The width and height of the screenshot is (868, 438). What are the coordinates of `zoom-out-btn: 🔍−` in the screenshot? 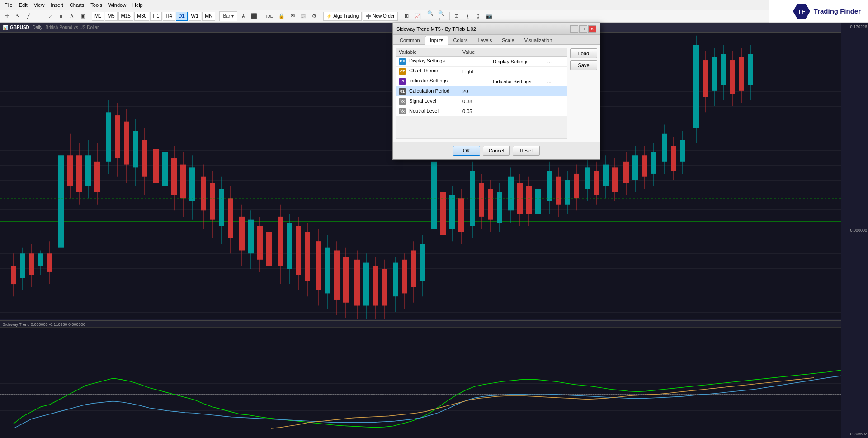 It's located at (432, 16).